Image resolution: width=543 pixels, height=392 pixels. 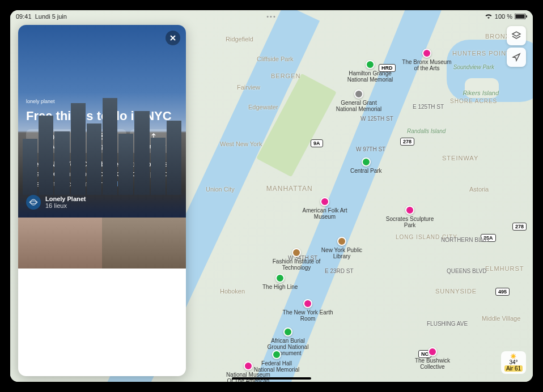 I want to click on area-westny: West New York, so click(x=241, y=144).